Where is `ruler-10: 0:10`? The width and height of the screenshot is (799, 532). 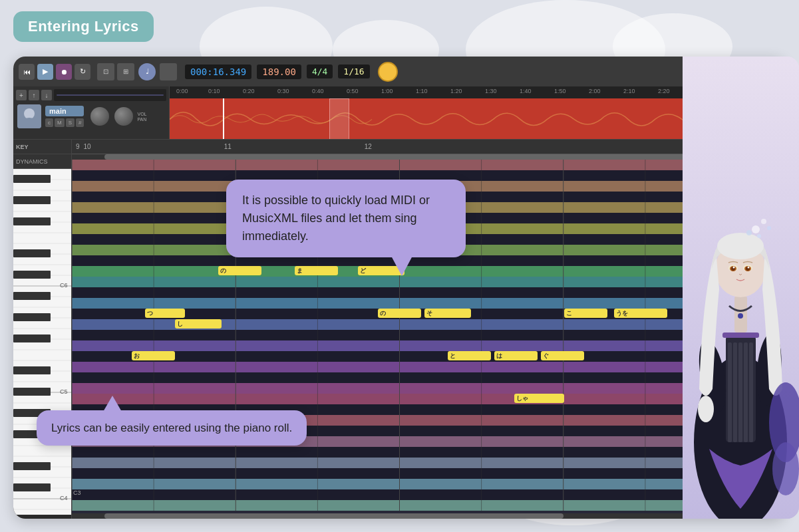 ruler-10: 0:10 is located at coordinates (214, 91).